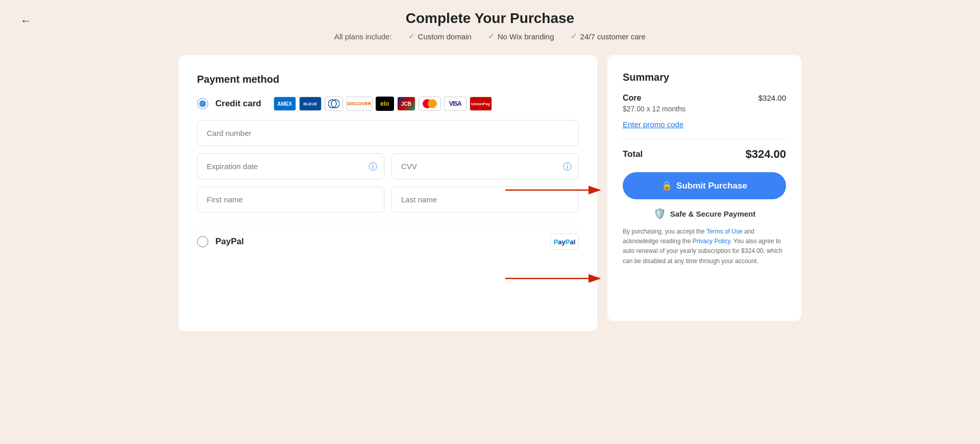  I want to click on paypal-logo: PayPal, so click(565, 242).